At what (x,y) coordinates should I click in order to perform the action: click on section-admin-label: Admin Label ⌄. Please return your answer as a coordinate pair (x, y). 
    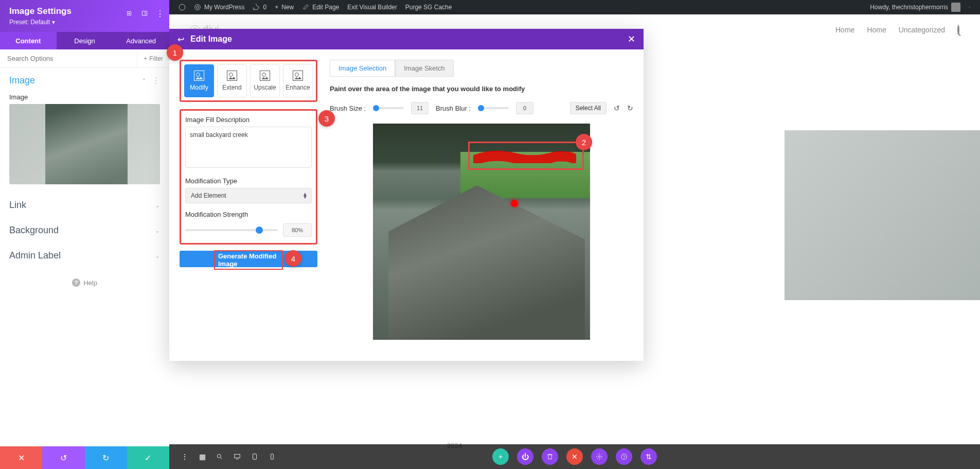
    Looking at the image, I should click on (84, 255).